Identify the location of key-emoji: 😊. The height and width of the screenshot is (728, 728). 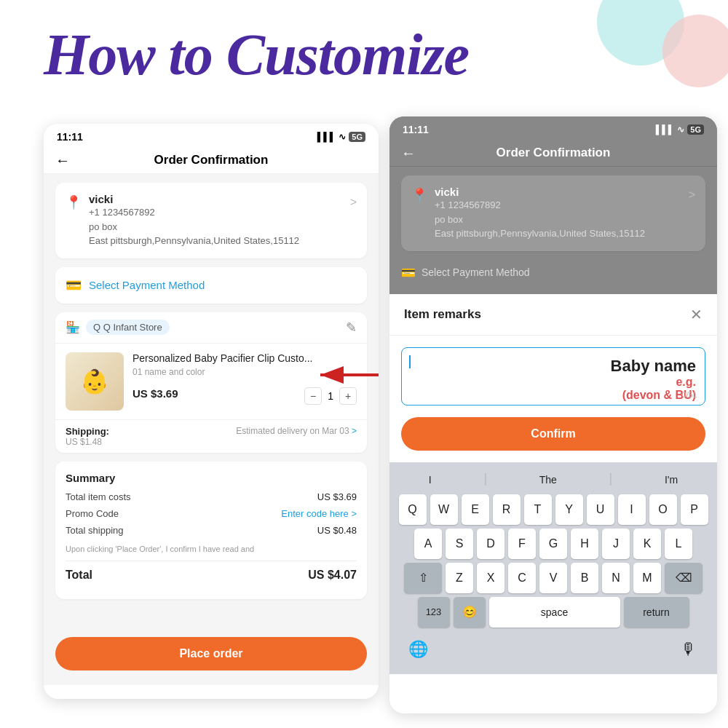
(470, 612).